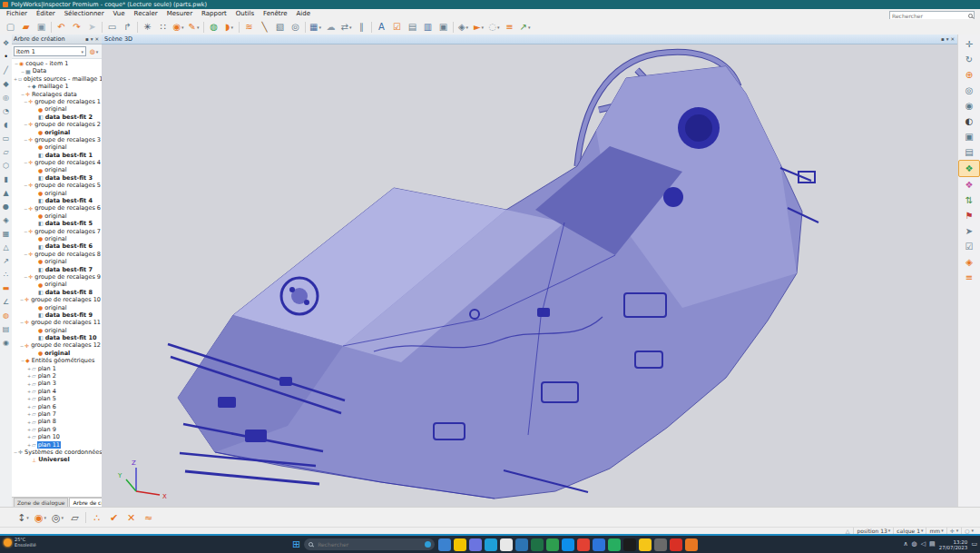 The image size is (980, 553). Describe the element at coordinates (6, 98) in the screenshot. I see `create-circle-button: ◎` at that location.